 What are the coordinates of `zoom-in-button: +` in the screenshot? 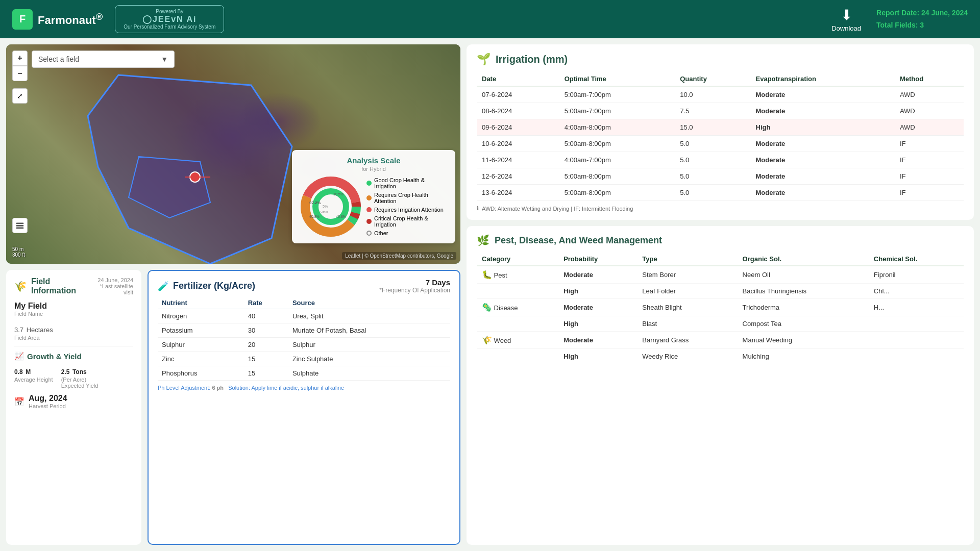 It's located at (20, 58).